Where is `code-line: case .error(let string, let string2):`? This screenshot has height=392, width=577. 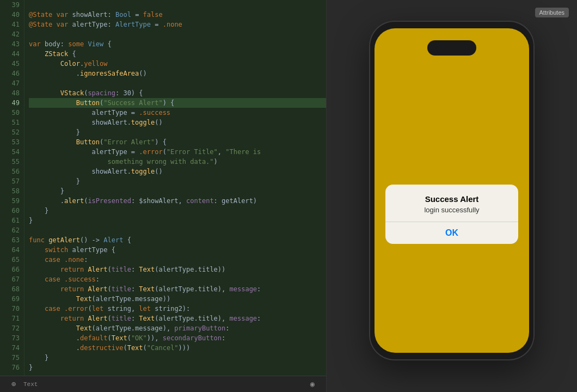
code-line: case .error(let string, let string2): is located at coordinates (177, 309).